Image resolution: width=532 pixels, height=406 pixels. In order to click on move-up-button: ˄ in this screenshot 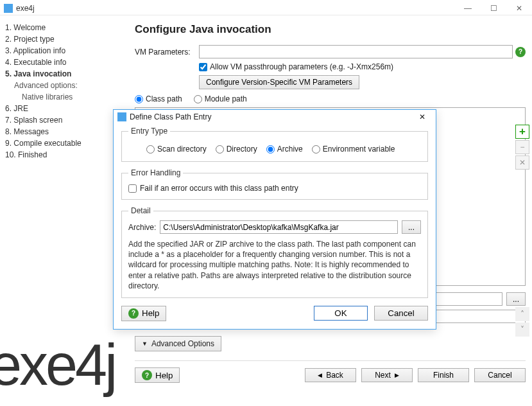, I will do `click(522, 314)`.